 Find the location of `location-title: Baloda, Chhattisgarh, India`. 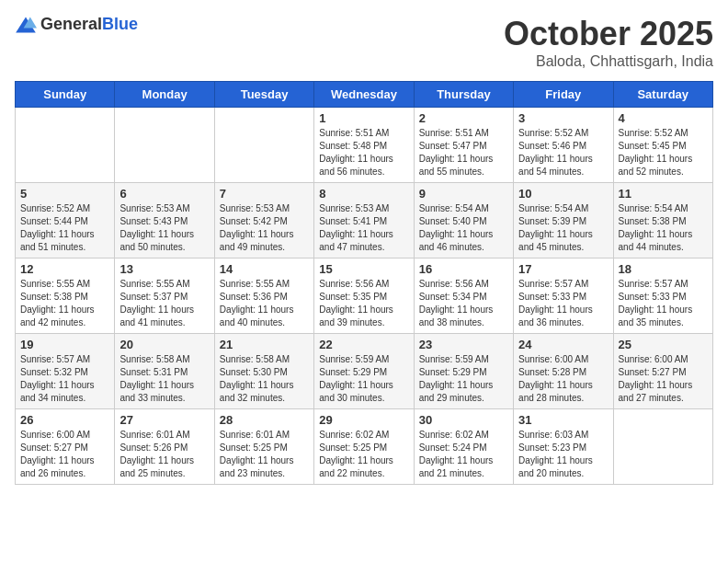

location-title: Baloda, Chhattisgarh, India is located at coordinates (609, 62).